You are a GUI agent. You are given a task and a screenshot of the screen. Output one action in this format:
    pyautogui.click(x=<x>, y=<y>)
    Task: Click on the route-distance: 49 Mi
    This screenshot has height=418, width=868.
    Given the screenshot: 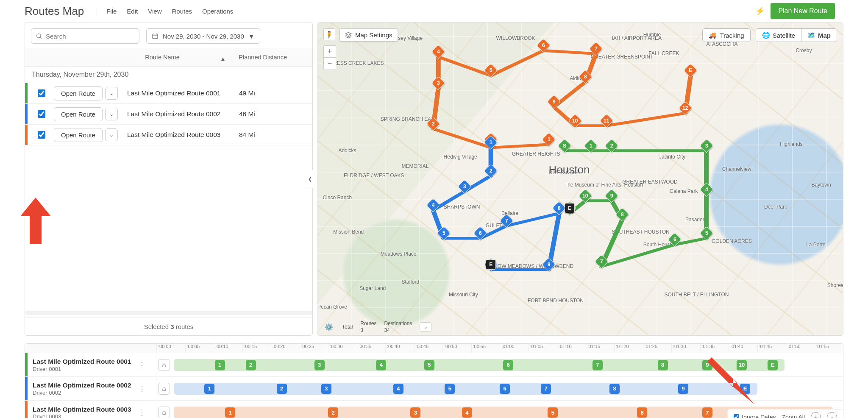 What is the action you would take?
    pyautogui.click(x=264, y=93)
    